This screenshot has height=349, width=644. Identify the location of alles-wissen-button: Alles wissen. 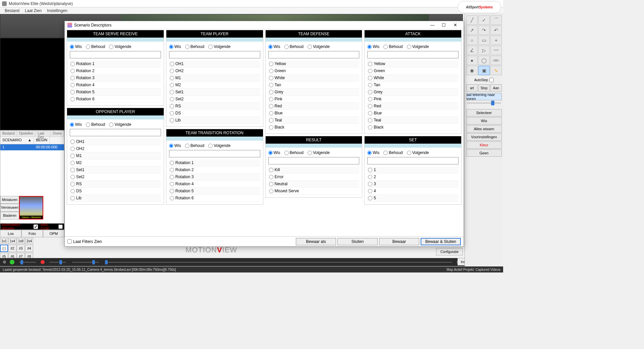
(484, 129).